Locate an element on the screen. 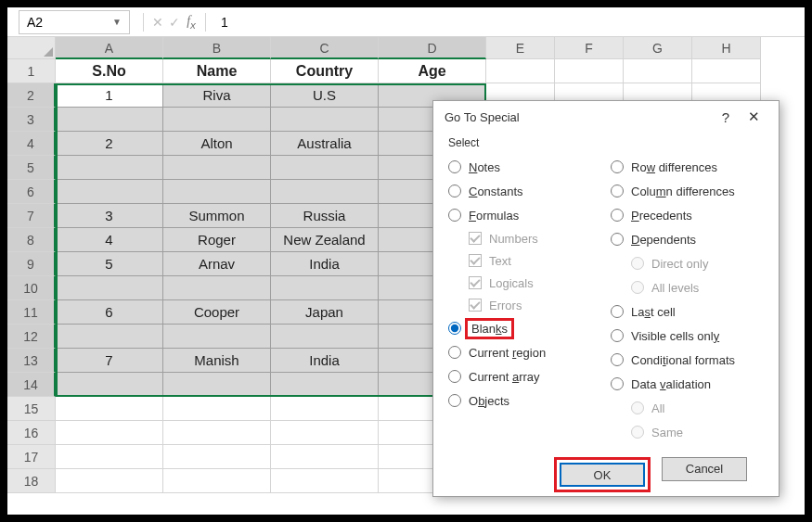  row-header: 6 is located at coordinates (32, 192).